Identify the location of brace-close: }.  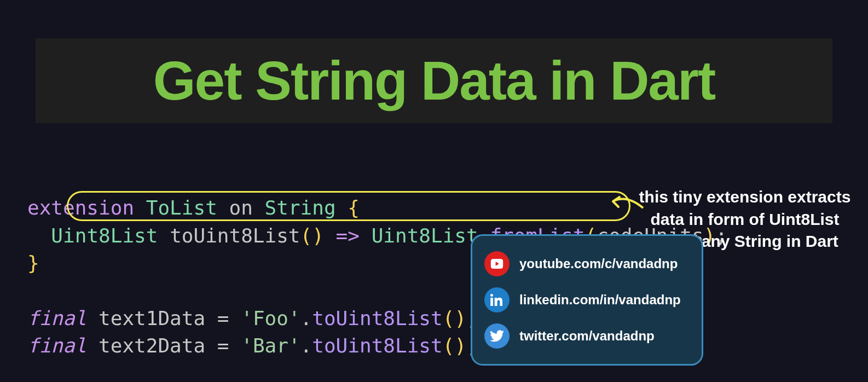
(33, 263).